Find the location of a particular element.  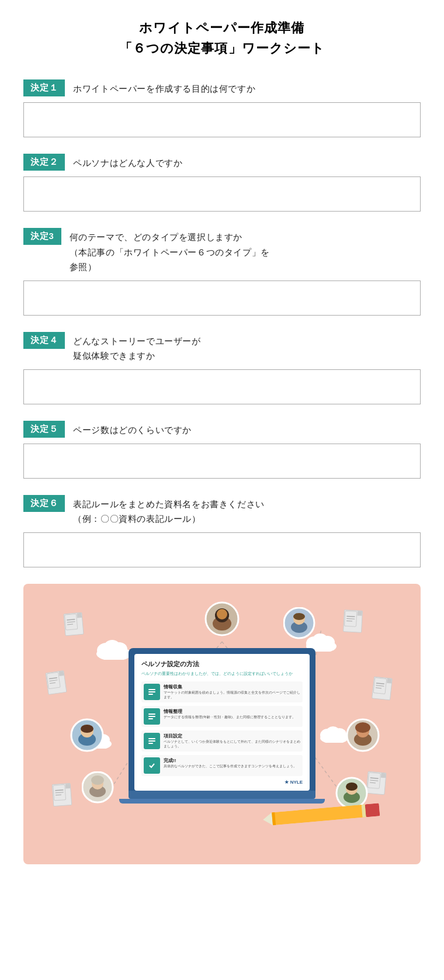

page-title: ホワイトペーパー作成準備 「６つの決定事項」ワークシート is located at coordinates (222, 38).